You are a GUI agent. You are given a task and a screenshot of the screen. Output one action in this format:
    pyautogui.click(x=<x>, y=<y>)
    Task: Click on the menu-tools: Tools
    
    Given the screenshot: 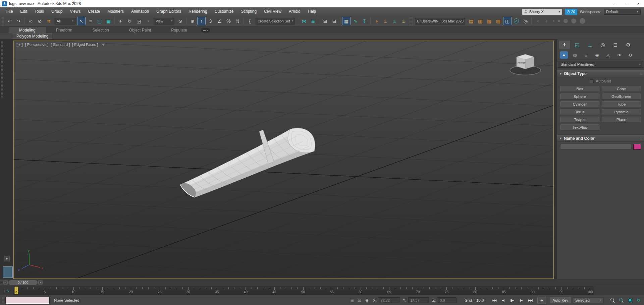 What is the action you would take?
    pyautogui.click(x=39, y=11)
    